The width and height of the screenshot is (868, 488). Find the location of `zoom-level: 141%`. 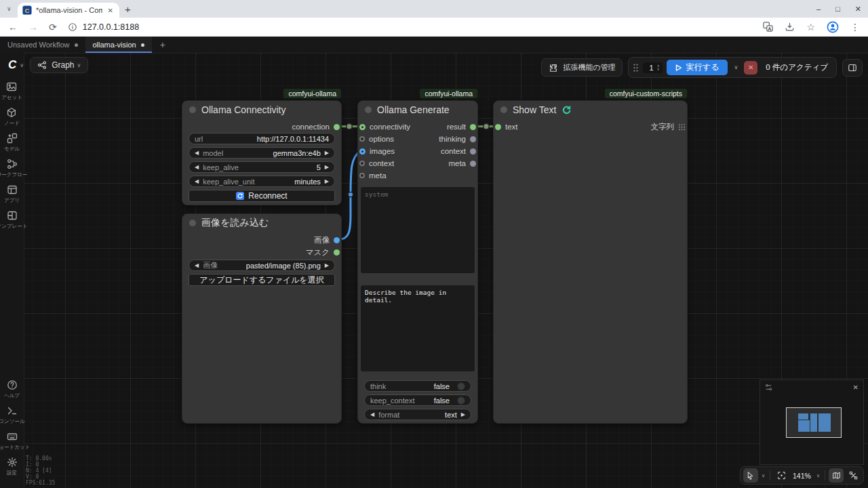

zoom-level: 141% is located at coordinates (802, 476).